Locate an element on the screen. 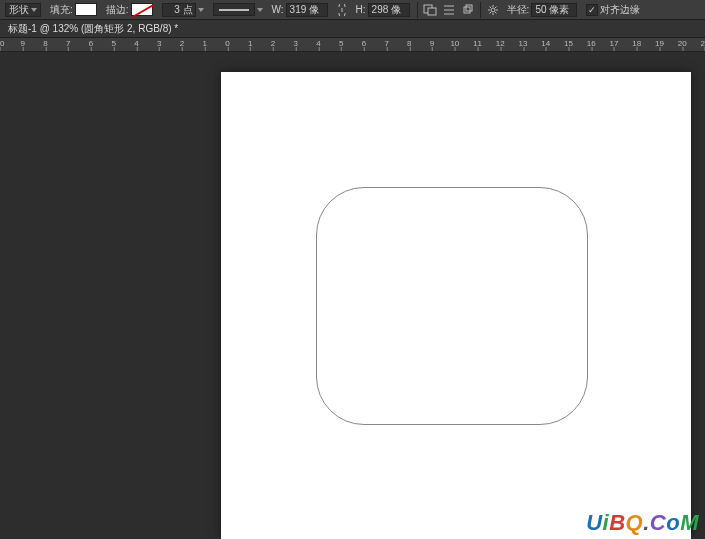 The width and height of the screenshot is (705, 539). ruler-tick: 13 is located at coordinates (524, 44).